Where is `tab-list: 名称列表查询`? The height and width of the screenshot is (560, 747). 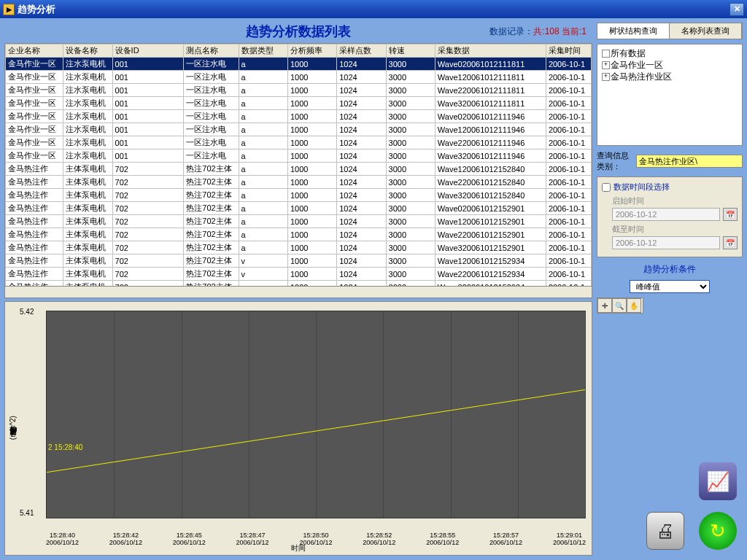
tab-list: 名称列表查询 is located at coordinates (706, 31).